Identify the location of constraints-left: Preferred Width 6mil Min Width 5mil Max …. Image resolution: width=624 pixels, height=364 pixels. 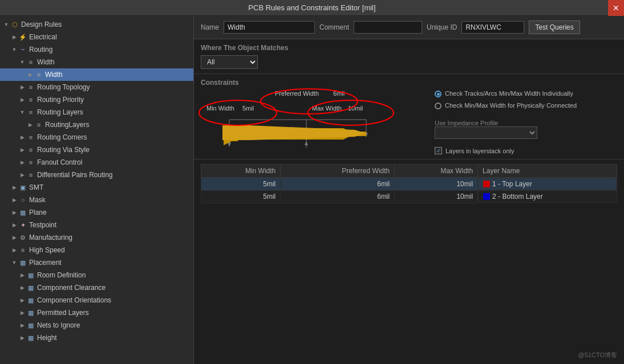
(312, 122).